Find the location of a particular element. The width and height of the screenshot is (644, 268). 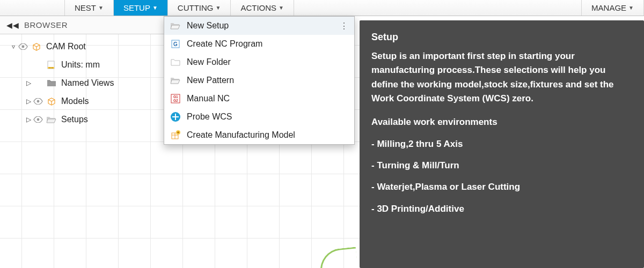

tree-node-named-views: ▷ Named Views is located at coordinates (82, 83).